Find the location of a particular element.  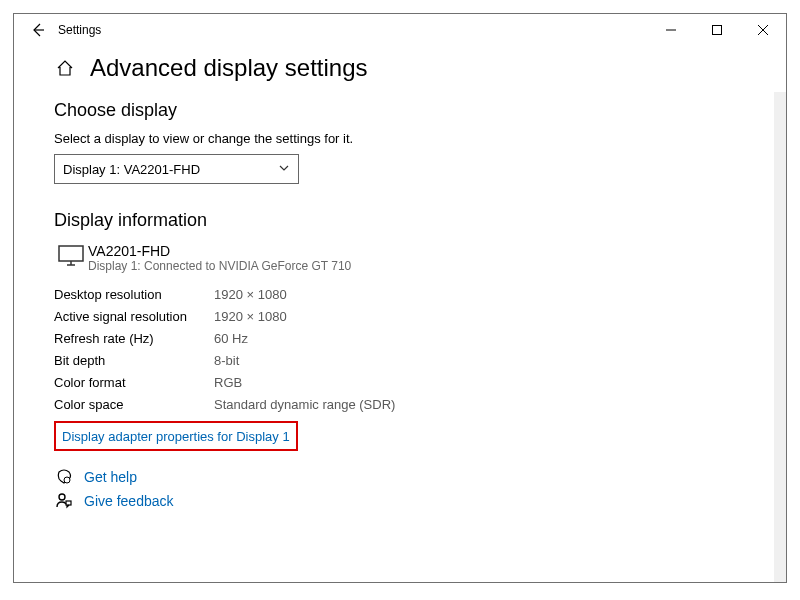

display-selector-value: Display 1: VA2201-FHD is located at coordinates (132, 170).